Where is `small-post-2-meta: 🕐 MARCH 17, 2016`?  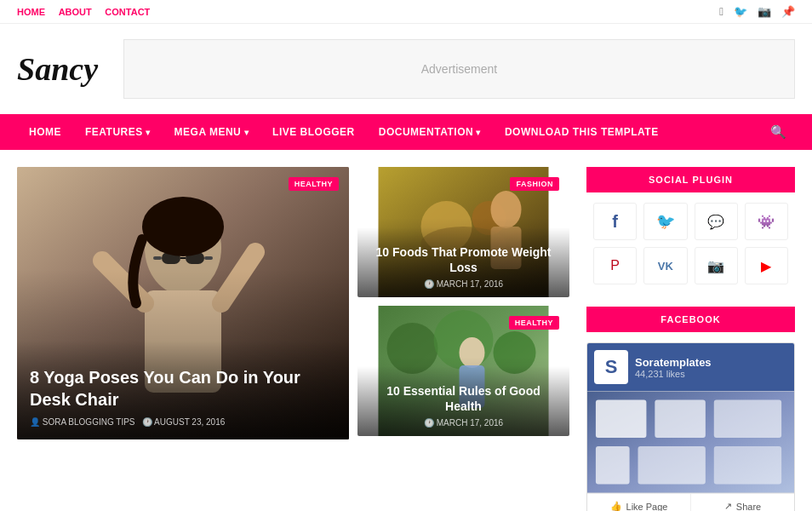 small-post-2-meta: 🕐 MARCH 17, 2016 is located at coordinates (463, 422).